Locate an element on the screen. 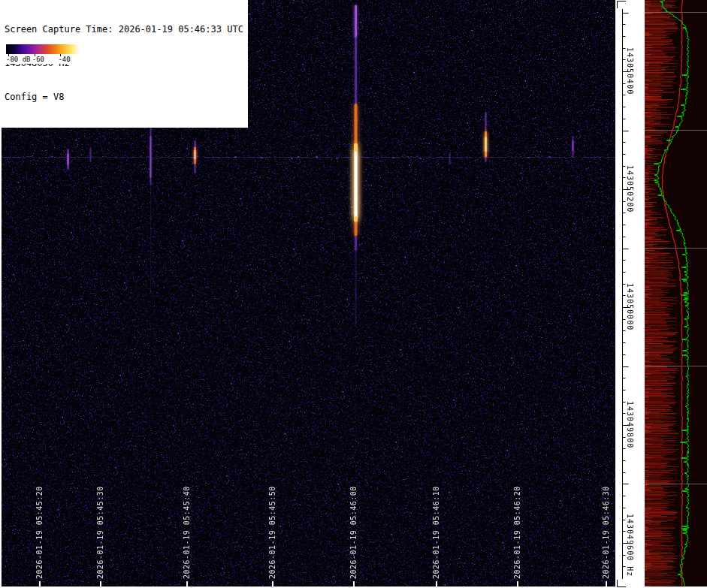 Image resolution: width=707 pixels, height=588 pixels. time-tick-label: 2026-01-19 05:45:30 is located at coordinates (101, 532).